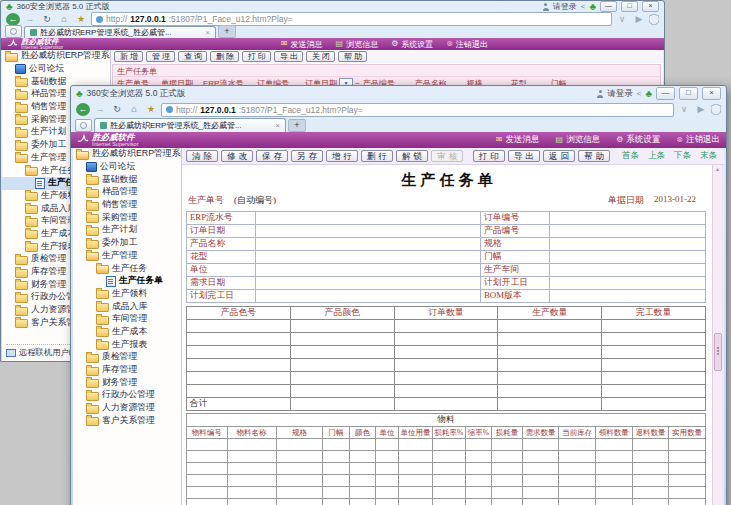  What do you see at coordinates (64, 20) in the screenshot?
I see `home-button: ⌂` at bounding box center [64, 20].